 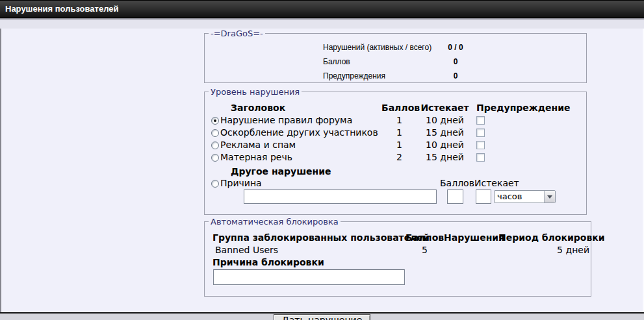 I want to click on other-expires-input, so click(x=483, y=197).